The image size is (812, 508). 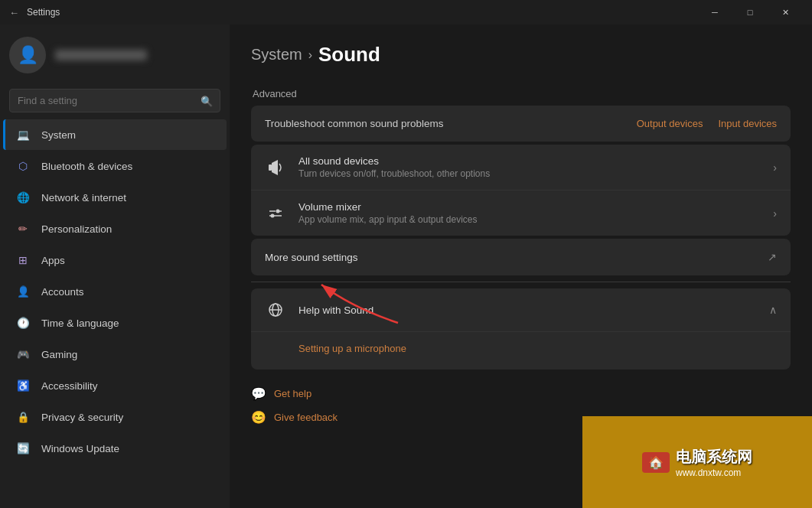 What do you see at coordinates (276, 213) in the screenshot?
I see `volume-mixer-icon` at bounding box center [276, 213].